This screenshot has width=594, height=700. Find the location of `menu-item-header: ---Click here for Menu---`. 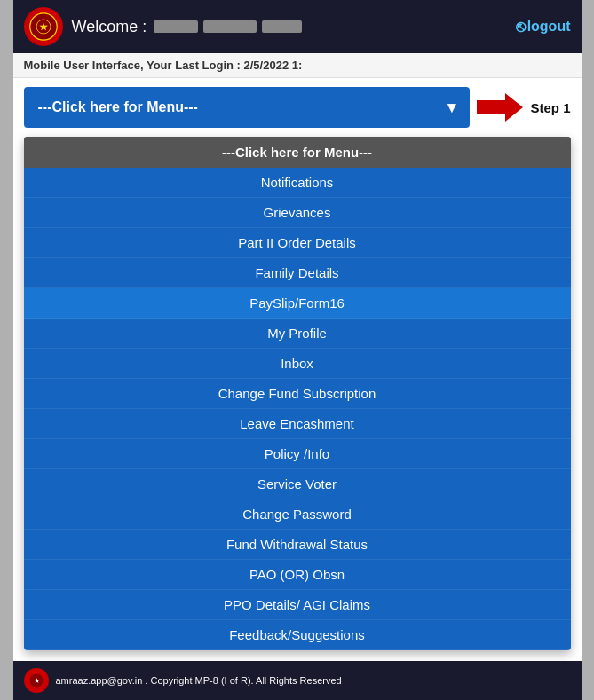

menu-item-header: ---Click here for Menu--- is located at coordinates (297, 153).